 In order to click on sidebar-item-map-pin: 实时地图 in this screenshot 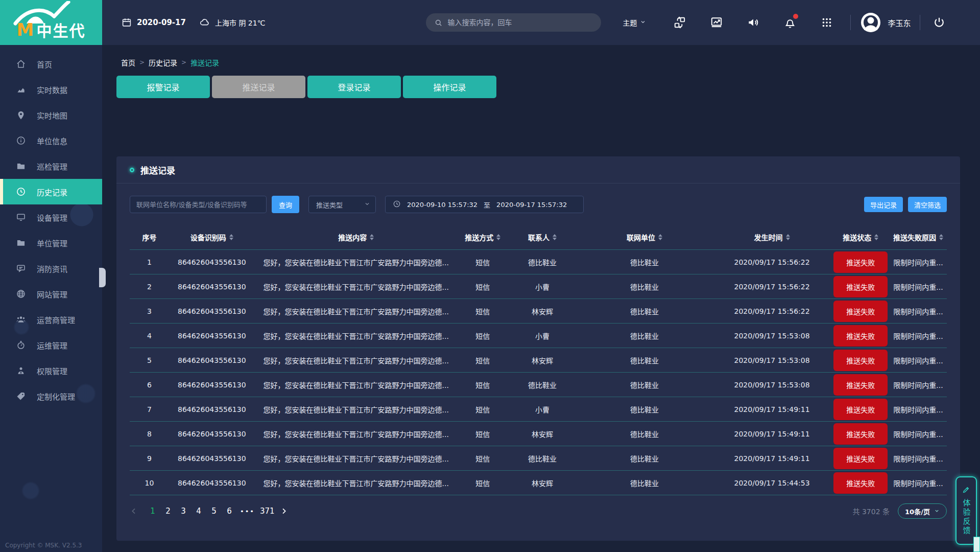, I will do `click(51, 115)`.